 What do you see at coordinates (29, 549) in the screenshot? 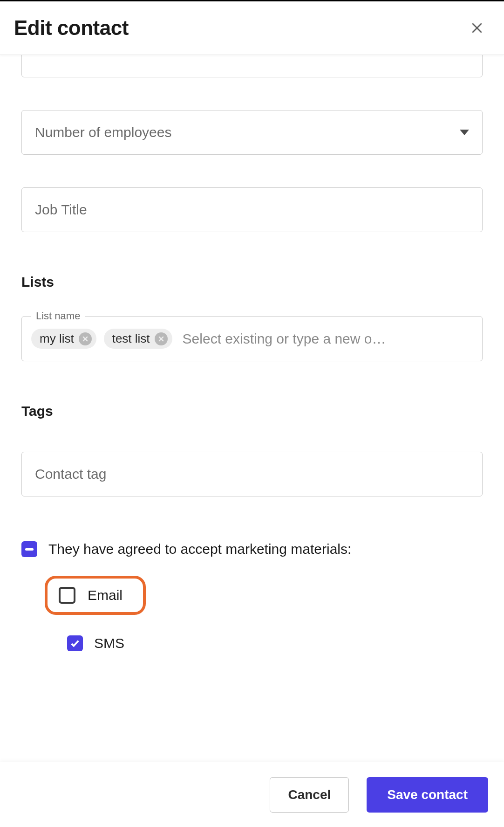
I see `consent-checkbox-indeterminate` at bounding box center [29, 549].